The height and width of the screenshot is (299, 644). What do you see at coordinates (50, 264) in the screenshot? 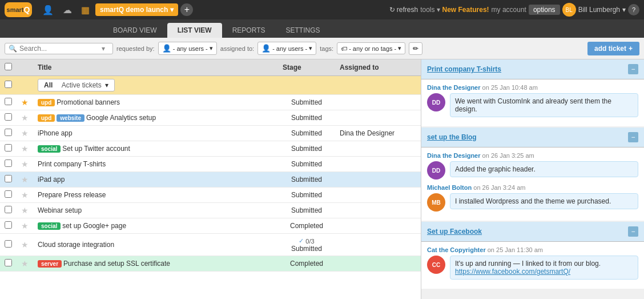
I see `server-tag: server` at bounding box center [50, 264].